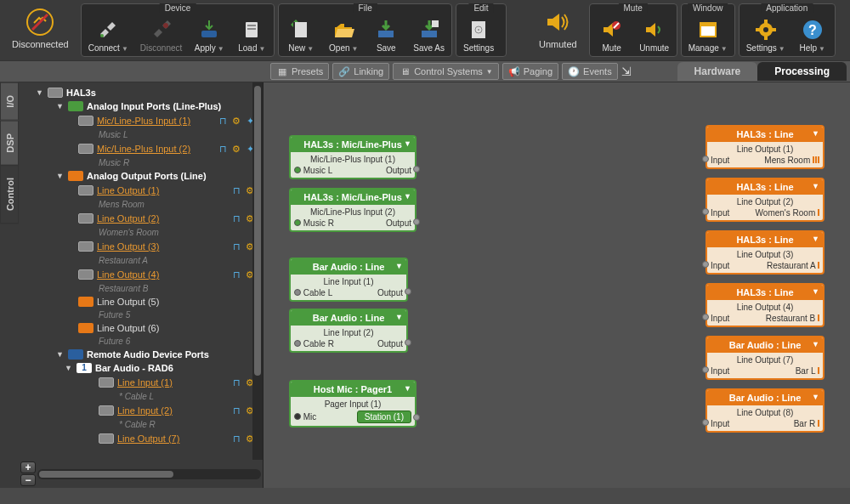  I want to click on saveas-button: Save As, so click(428, 36).